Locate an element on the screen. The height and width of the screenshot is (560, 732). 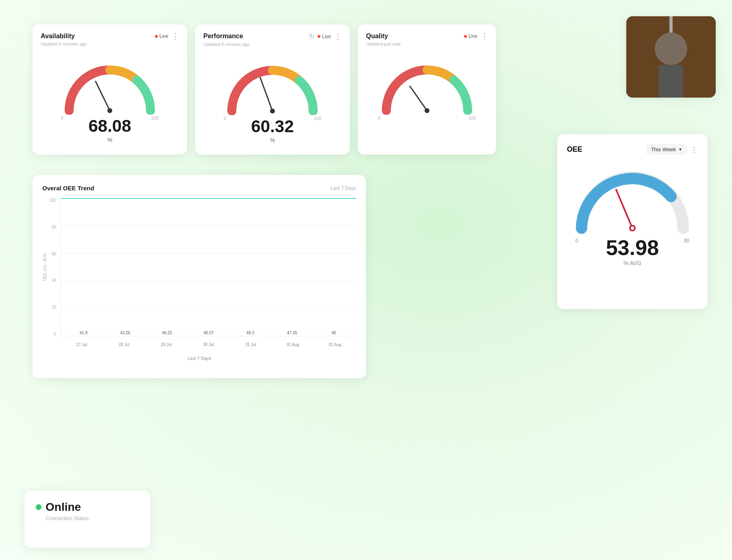
bar-group-4: 48.3 is located at coordinates (251, 333).